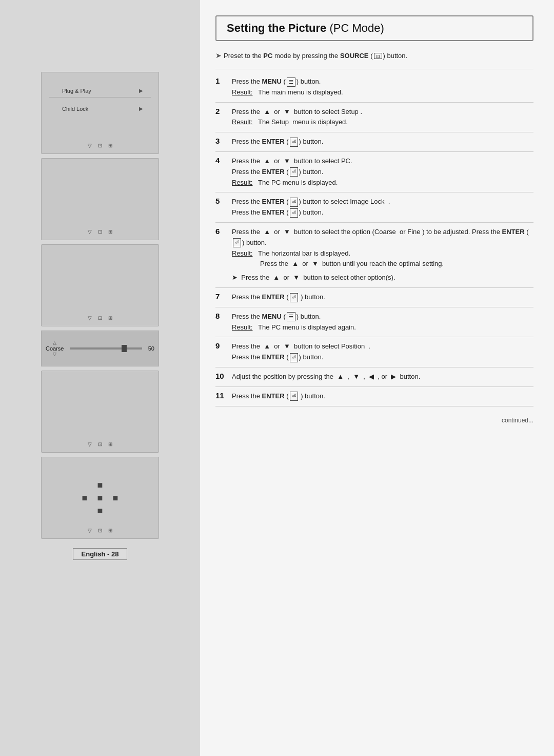 This screenshot has height=756, width=554. What do you see at coordinates (374, 87) in the screenshot?
I see `step-1: 1 Press the MENU (☰) button. Result: The…` at bounding box center [374, 87].